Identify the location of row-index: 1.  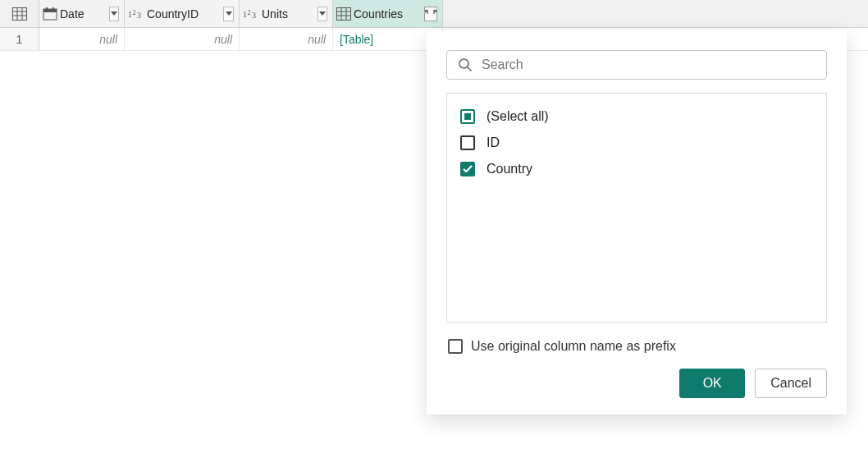
(20, 39).